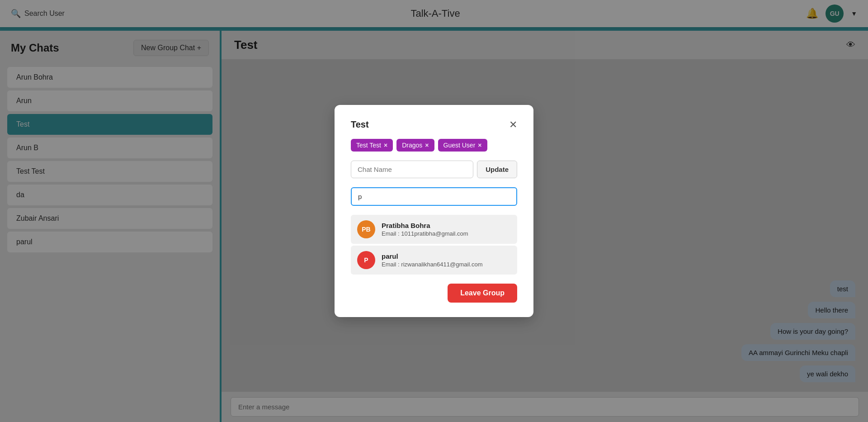 This screenshot has width=868, height=422. I want to click on tags-row: Test Test×Dragos×Guest User×, so click(434, 145).